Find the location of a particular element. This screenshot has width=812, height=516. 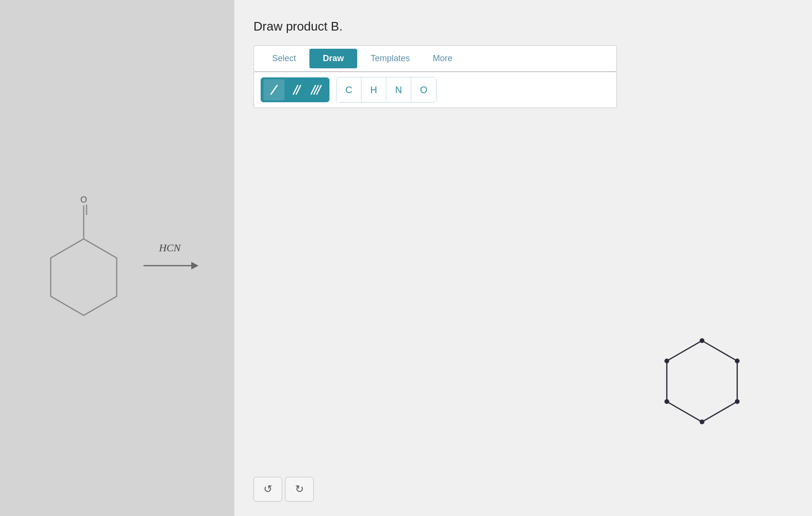

hexagon-structure is located at coordinates (702, 381).